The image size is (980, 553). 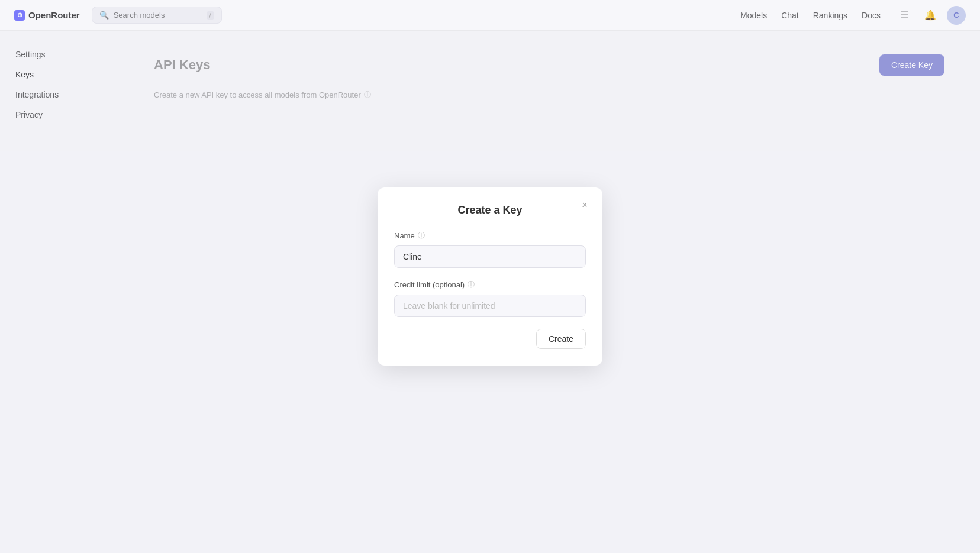 What do you see at coordinates (421, 235) in the screenshot?
I see `name-info-icon: ⓘ` at bounding box center [421, 235].